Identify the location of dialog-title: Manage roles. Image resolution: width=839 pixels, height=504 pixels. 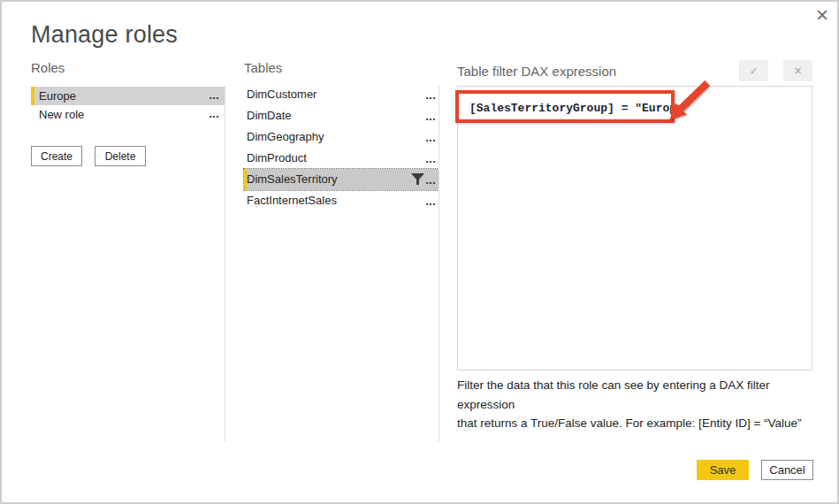
(104, 35).